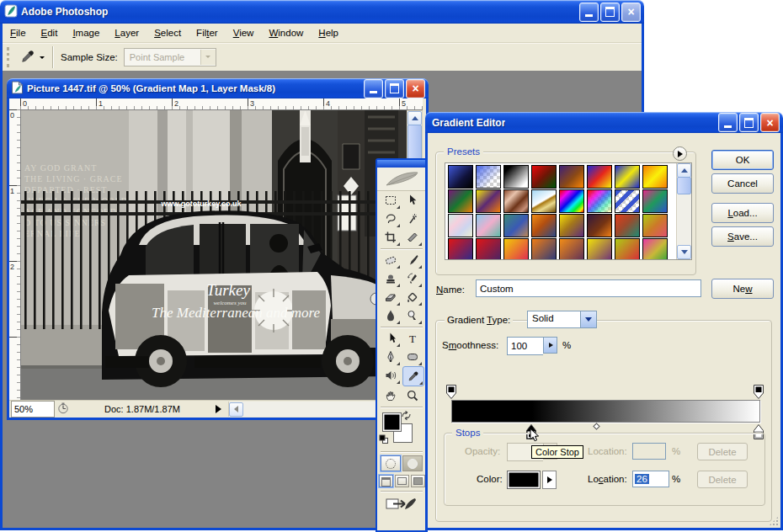 This screenshot has height=532, width=783. Describe the element at coordinates (15, 256) in the screenshot. I see `vertical-ruler: 012` at that location.